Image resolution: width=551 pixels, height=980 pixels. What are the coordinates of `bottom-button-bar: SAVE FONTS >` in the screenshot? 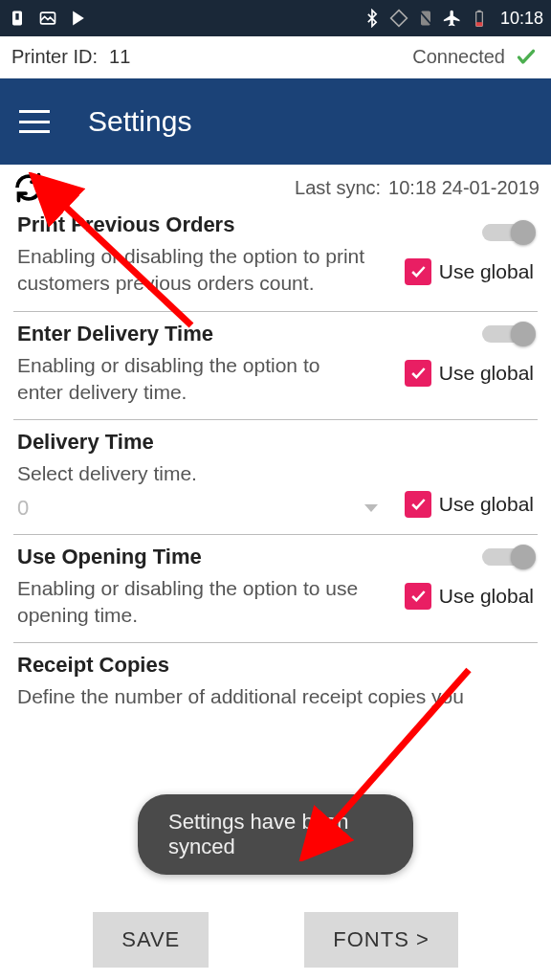 It's located at (276, 940).